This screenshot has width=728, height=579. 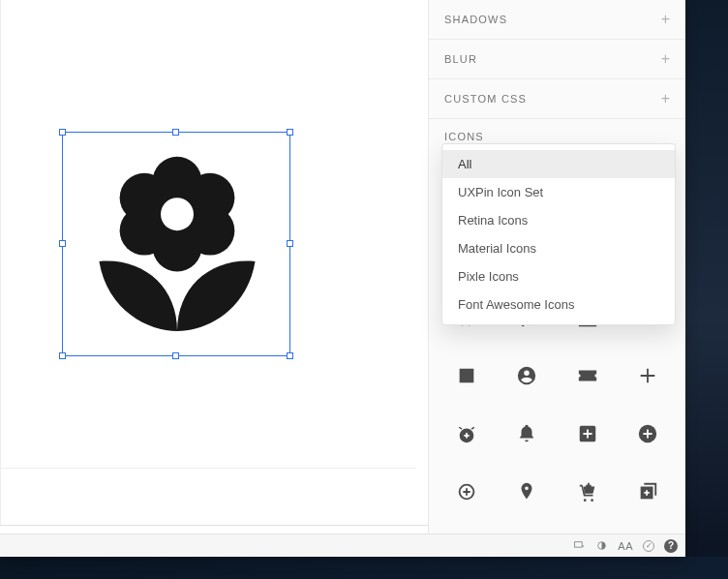 What do you see at coordinates (625, 546) in the screenshot?
I see `text-aa-label: AA` at bounding box center [625, 546].